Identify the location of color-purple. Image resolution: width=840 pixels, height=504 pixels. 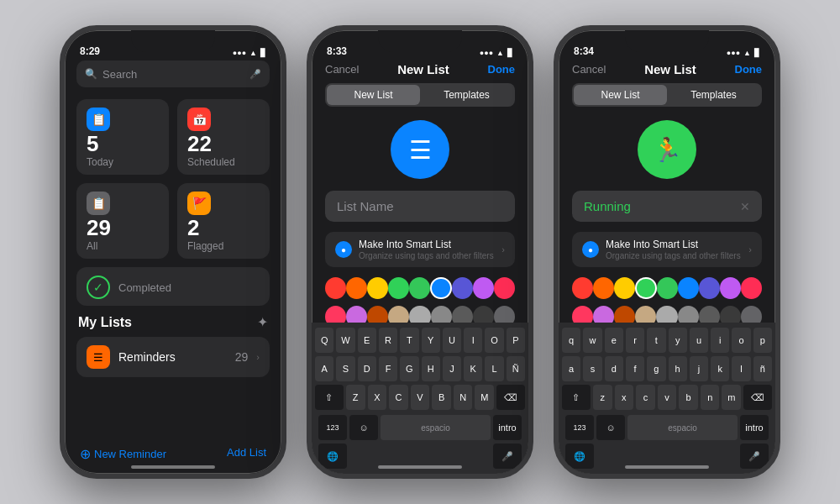
(484, 288).